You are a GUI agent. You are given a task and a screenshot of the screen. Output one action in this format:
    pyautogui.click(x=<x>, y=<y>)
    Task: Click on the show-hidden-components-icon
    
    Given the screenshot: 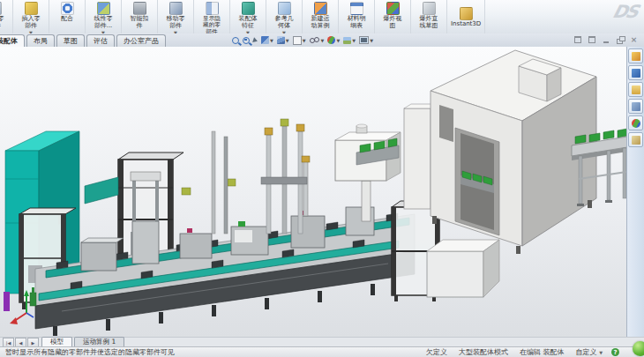 What is the action you would take?
    pyautogui.click(x=212, y=9)
    